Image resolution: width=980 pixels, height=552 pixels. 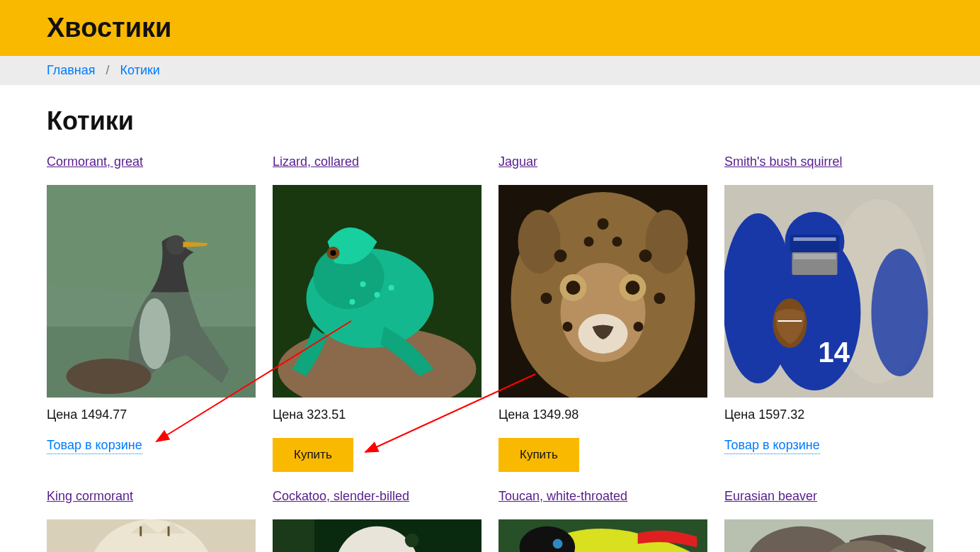 I want to click on svg-text: 14, so click(x=834, y=352).